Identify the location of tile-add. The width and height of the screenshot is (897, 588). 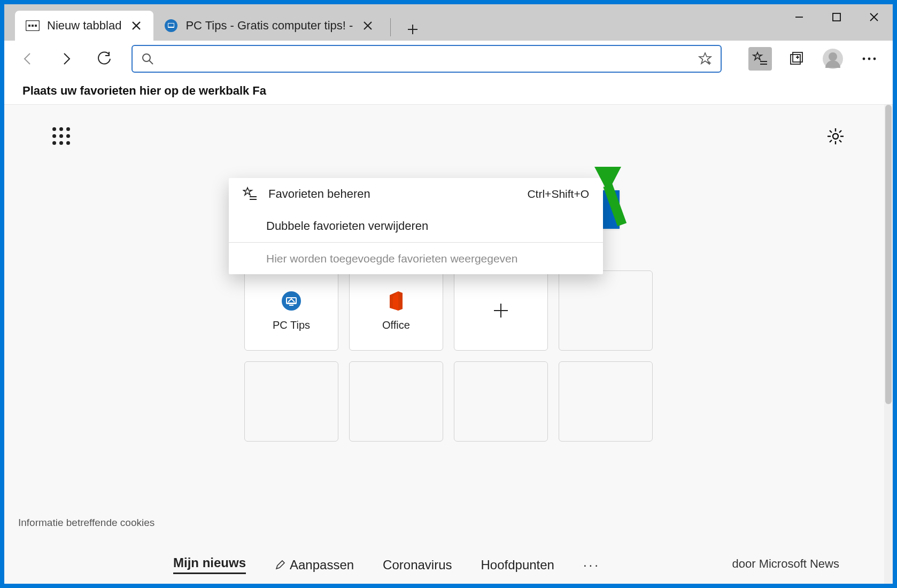
(501, 311).